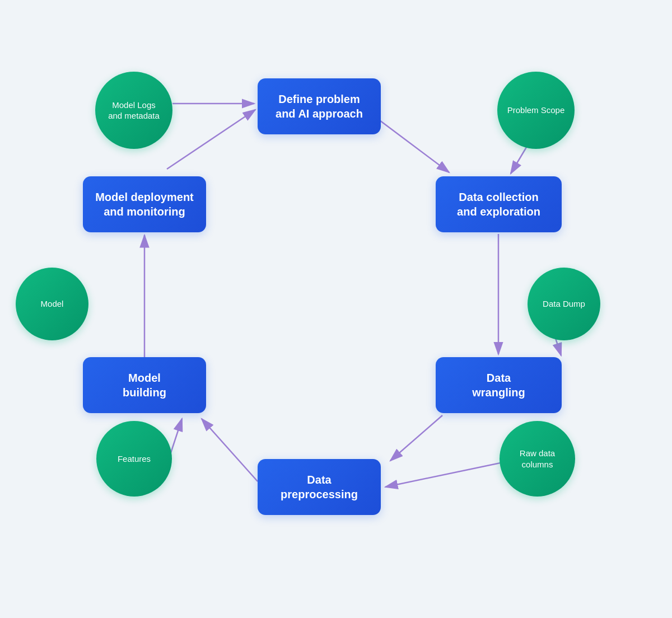  Describe the element at coordinates (319, 487) in the screenshot. I see `data-preprocessing-box: Datapreprocessing` at that location.